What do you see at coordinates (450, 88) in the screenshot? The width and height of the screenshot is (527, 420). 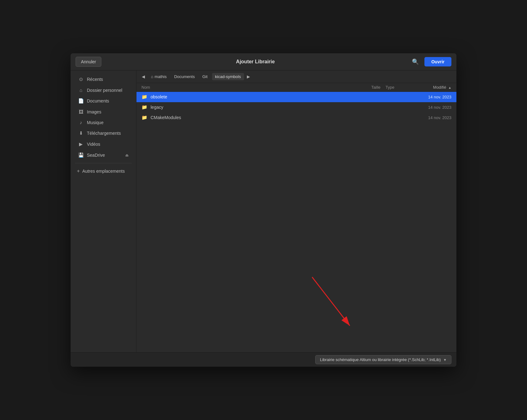 I see `sort-arrow-icon: ▲` at bounding box center [450, 88].